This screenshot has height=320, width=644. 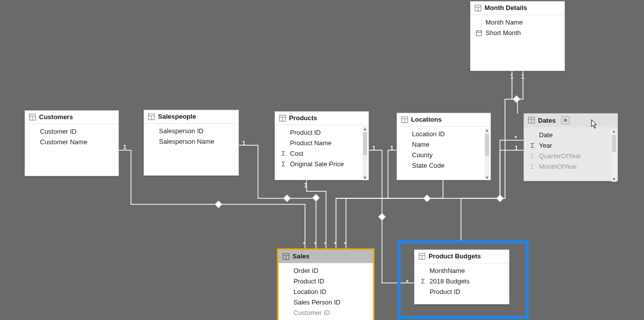 What do you see at coordinates (462, 281) in the screenshot?
I see `field-row: Σ2018 Budgets` at bounding box center [462, 281].